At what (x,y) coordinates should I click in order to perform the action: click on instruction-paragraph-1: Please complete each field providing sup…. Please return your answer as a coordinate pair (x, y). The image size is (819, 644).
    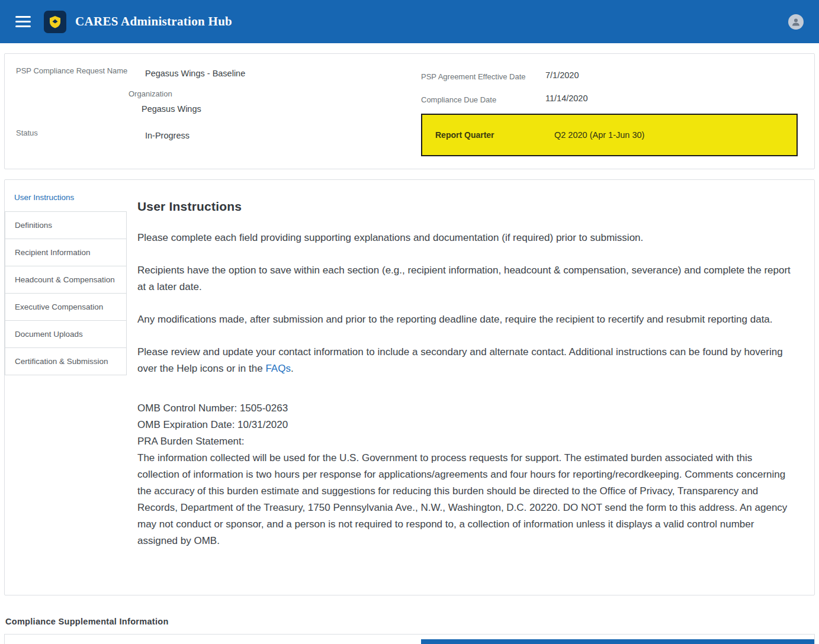
    Looking at the image, I should click on (464, 238).